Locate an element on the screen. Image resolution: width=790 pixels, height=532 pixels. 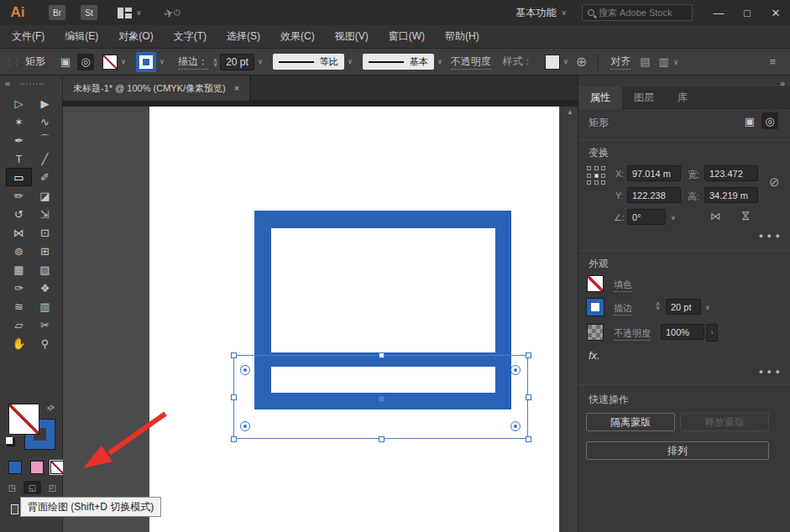
align-objects-icon: ▤ is located at coordinates (645, 62).